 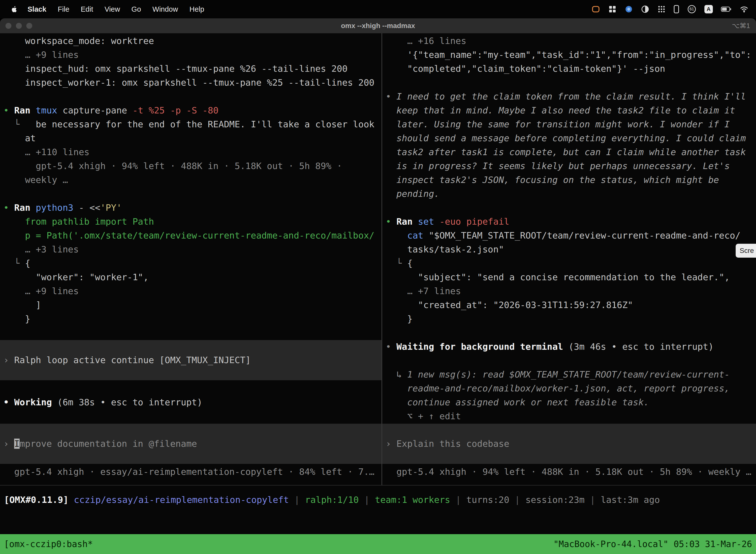 I want to click on inject-message-box: › Ralph loop active continue [OMX_TMUX_I…, so click(x=191, y=360).